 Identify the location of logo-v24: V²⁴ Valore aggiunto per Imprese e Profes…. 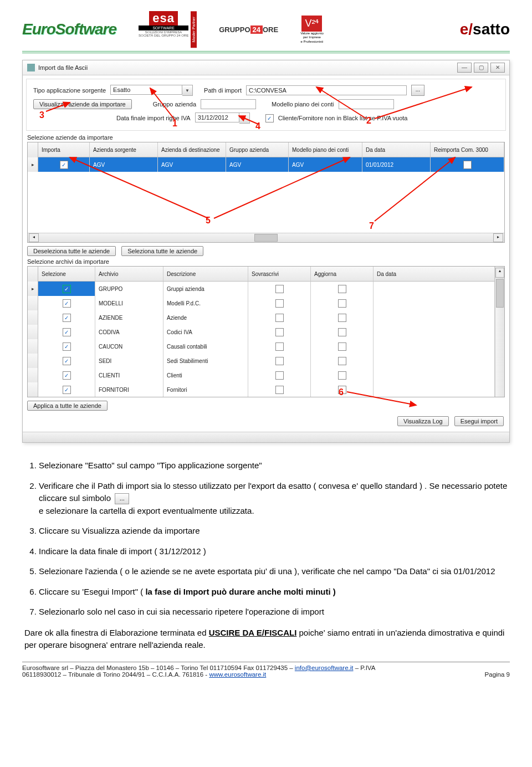
(312, 30).